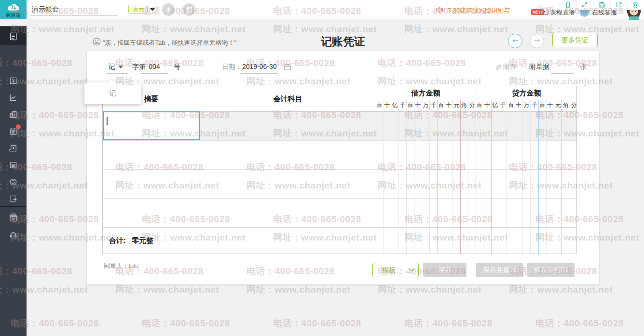  Describe the element at coordinates (14, 182) in the screenshot. I see `sidebar-item-salary` at that location.